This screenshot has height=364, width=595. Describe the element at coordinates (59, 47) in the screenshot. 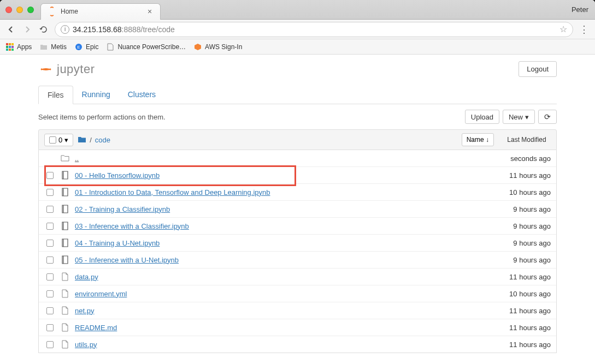

I see `bookmark-label: Metis` at that location.